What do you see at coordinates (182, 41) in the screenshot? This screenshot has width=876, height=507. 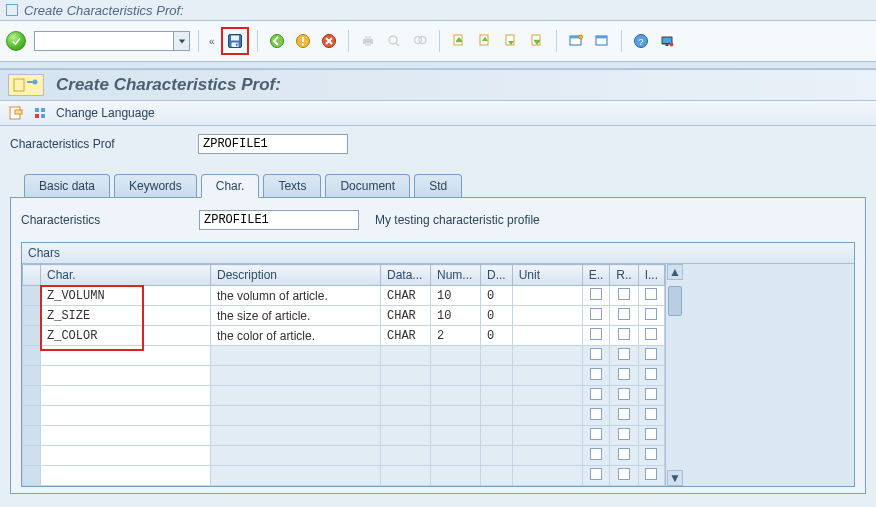 I see `command-field-dropdown` at bounding box center [182, 41].